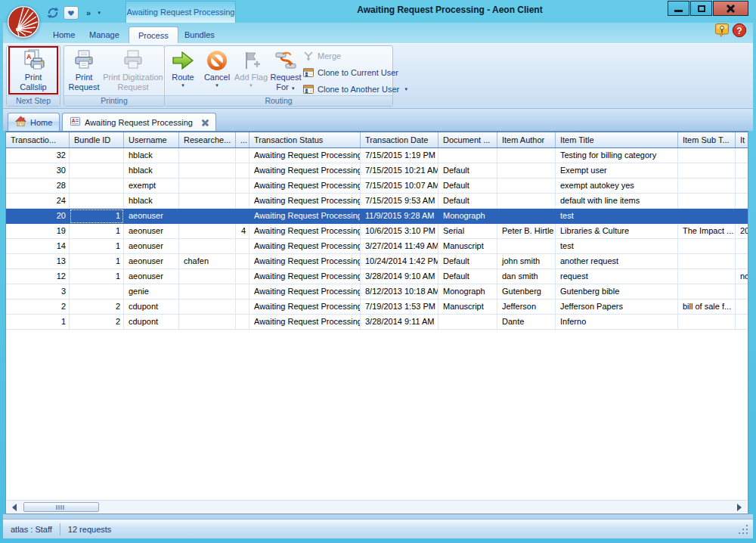  I want to click on grid-cell: 10/24/2014 1:42 PM, so click(399, 262).